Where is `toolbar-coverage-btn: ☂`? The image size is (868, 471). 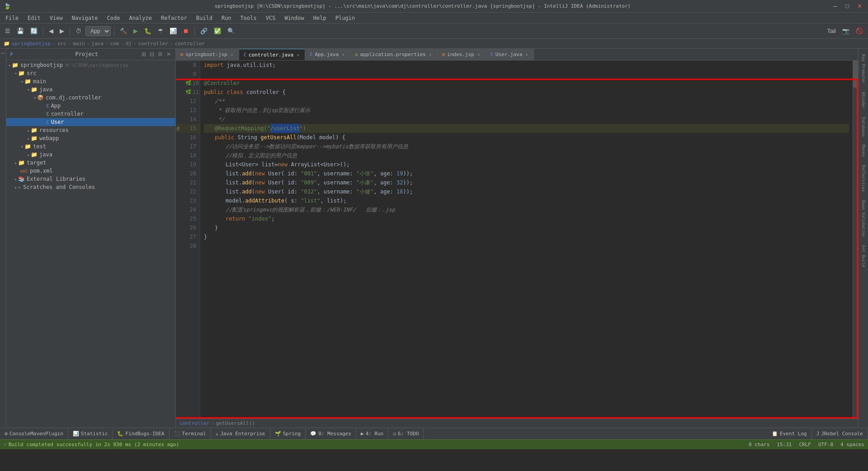
toolbar-coverage-btn: ☂ is located at coordinates (160, 31).